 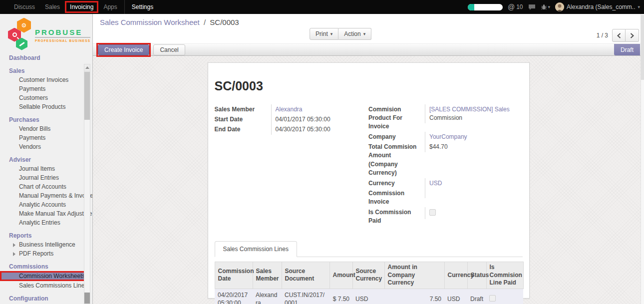 What do you see at coordinates (619, 35) in the screenshot?
I see `pager-previous-button` at bounding box center [619, 35].